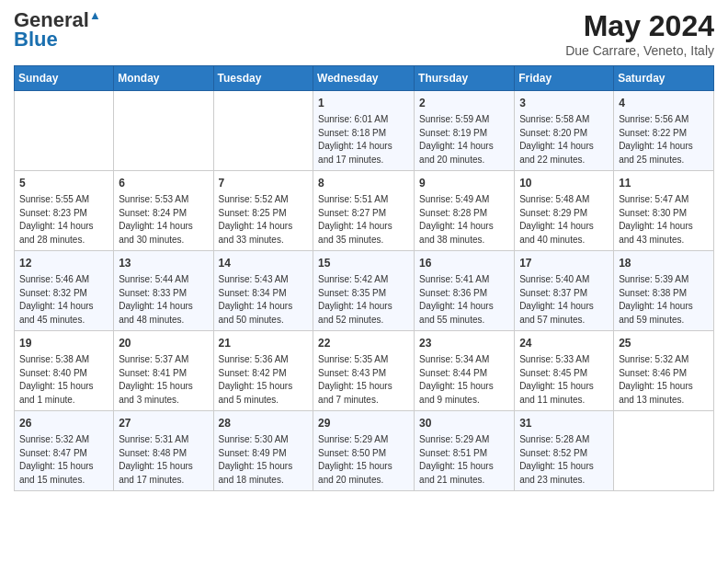 The height and width of the screenshot is (563, 728). I want to click on col-header-friday: Friday, so click(564, 79).